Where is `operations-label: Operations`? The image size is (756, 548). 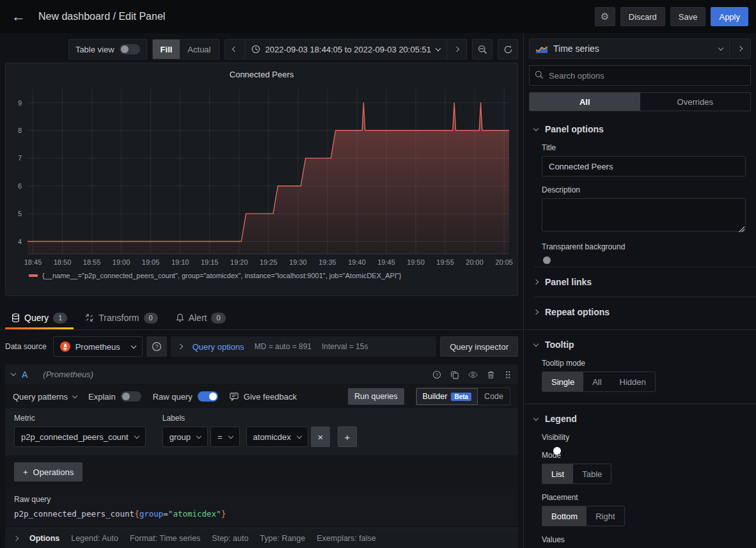
operations-label: Operations is located at coordinates (54, 472).